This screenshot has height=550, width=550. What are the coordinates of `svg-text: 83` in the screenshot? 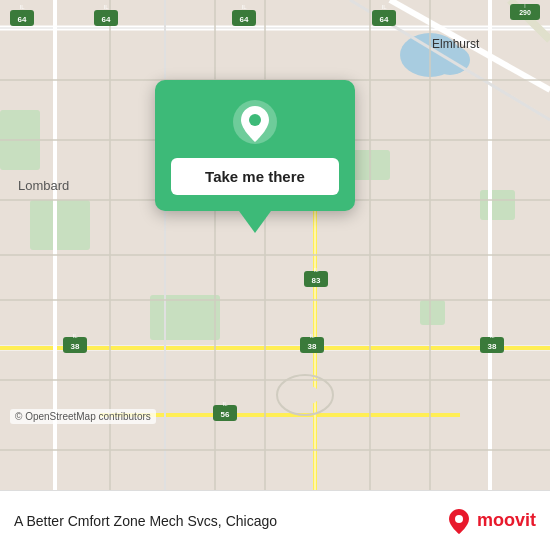 It's located at (316, 280).